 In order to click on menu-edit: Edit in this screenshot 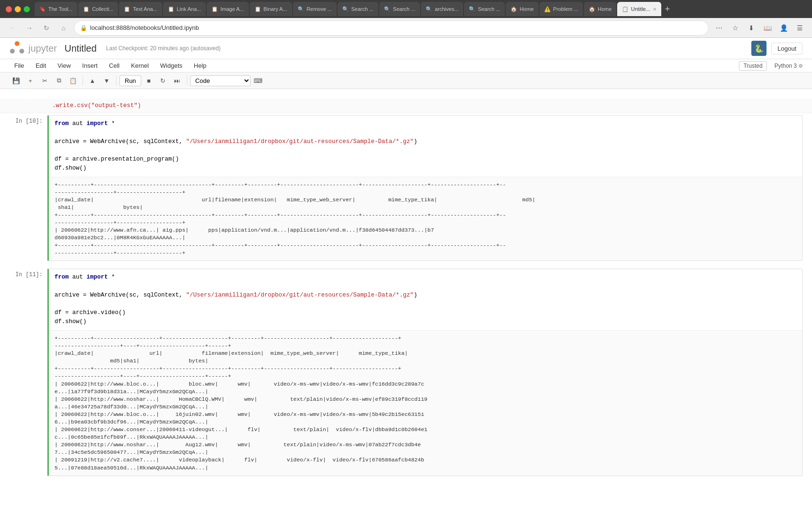, I will do `click(41, 65)`.